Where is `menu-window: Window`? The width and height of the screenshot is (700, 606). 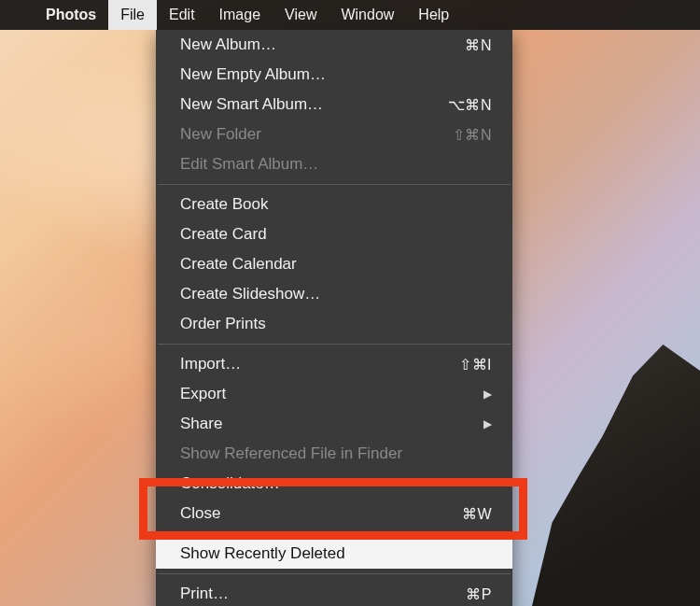 menu-window: Window is located at coordinates (368, 15).